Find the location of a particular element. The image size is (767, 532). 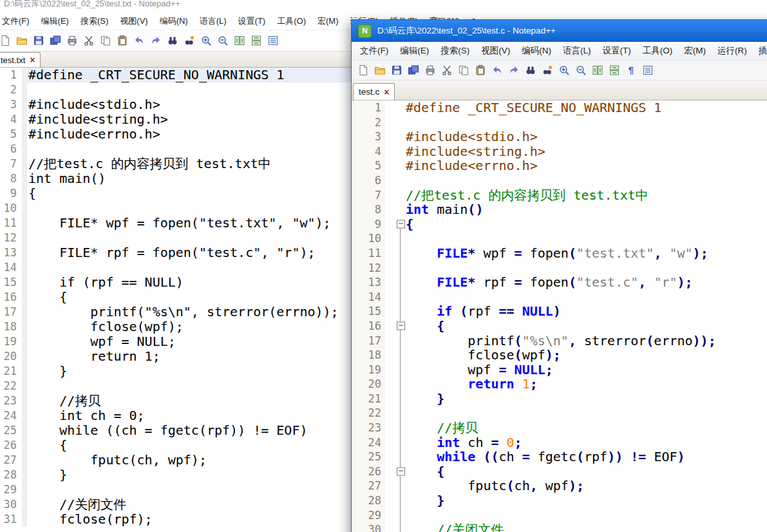

code-line: 11 FILE* wpf = fopen("test.txt", "w"); is located at coordinates (559, 254).